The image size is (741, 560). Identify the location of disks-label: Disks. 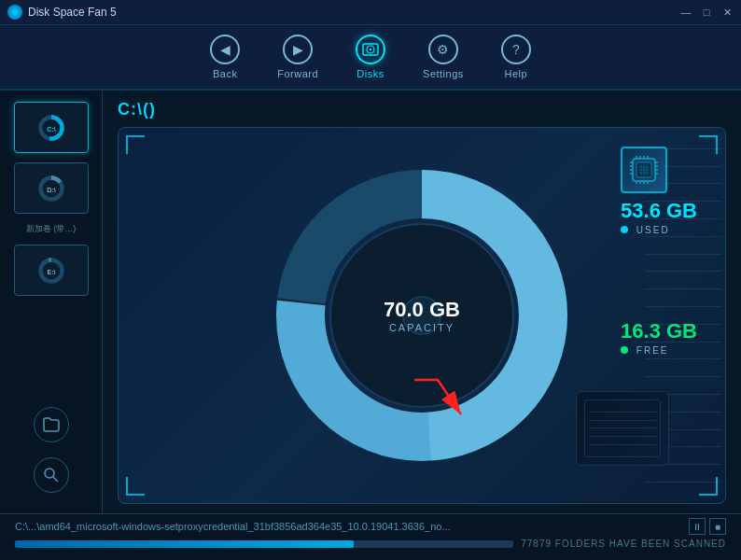
(370, 74).